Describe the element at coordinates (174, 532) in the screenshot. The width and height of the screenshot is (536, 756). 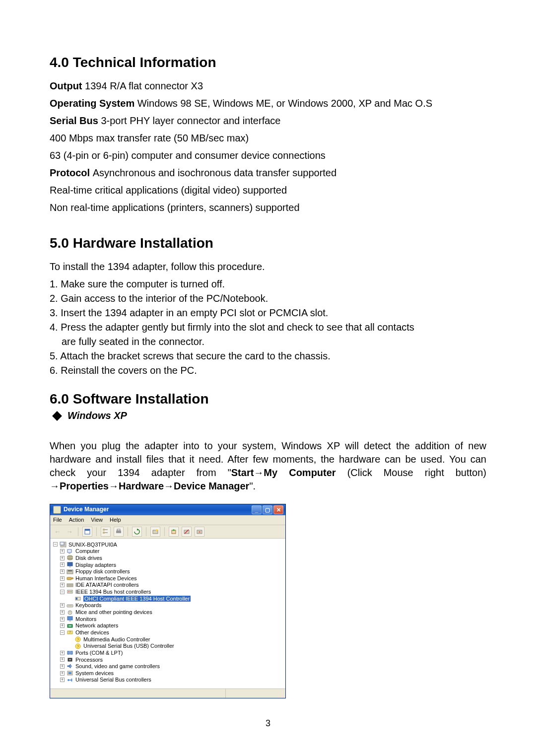
I see `update-driver-icon` at that location.